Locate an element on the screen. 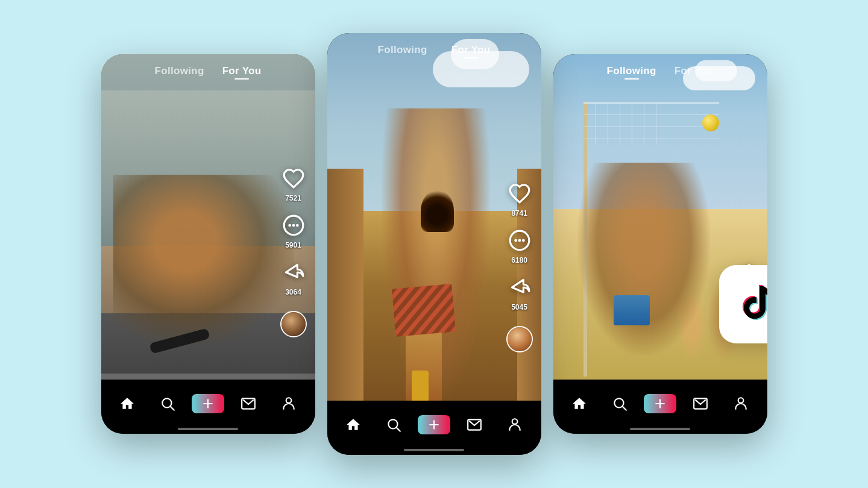 This screenshot has width=868, height=488. volleyball-ball is located at coordinates (711, 123).